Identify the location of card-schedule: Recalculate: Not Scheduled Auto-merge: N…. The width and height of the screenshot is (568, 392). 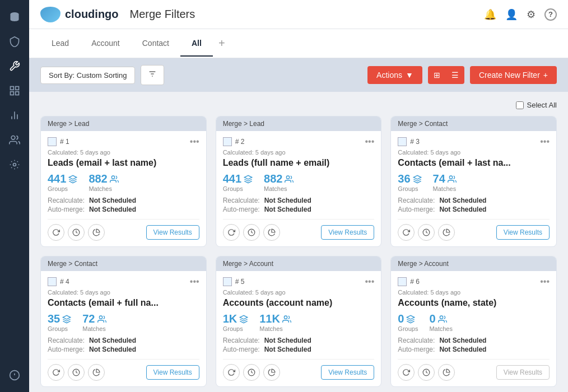
(474, 345).